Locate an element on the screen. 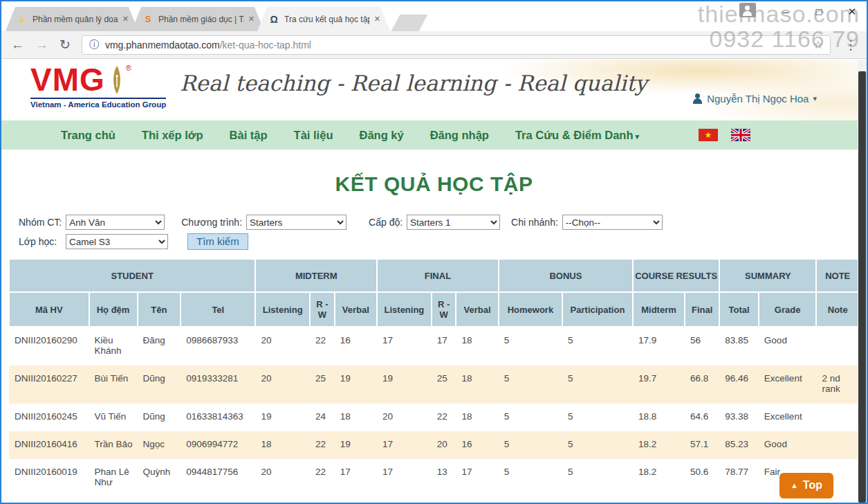  column-header: Homework is located at coordinates (530, 309).